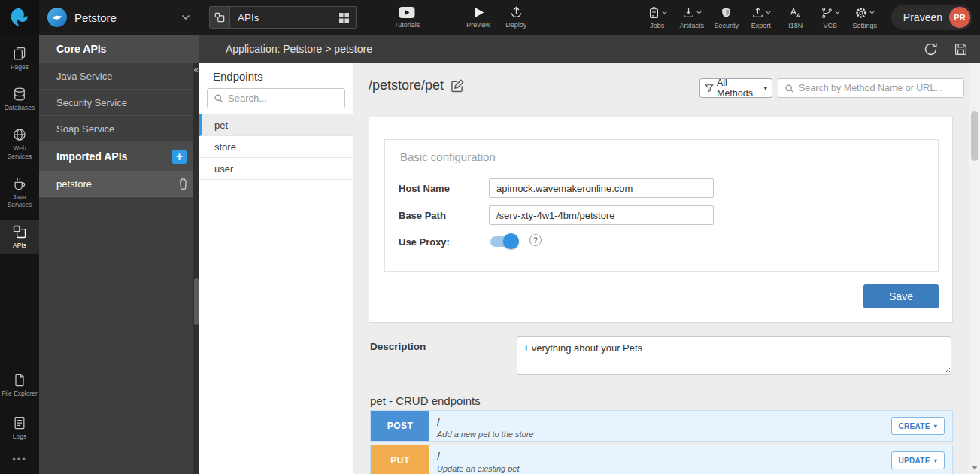 Image resolution: width=980 pixels, height=474 pixels. What do you see at coordinates (727, 13) in the screenshot?
I see `shield-icon` at bounding box center [727, 13].